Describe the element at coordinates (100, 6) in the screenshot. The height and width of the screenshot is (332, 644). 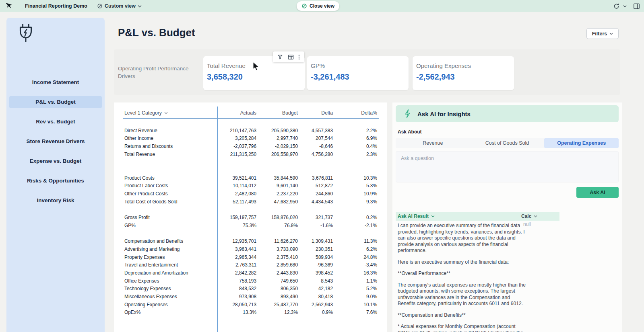
I see `view-circle-slash-icon` at that location.